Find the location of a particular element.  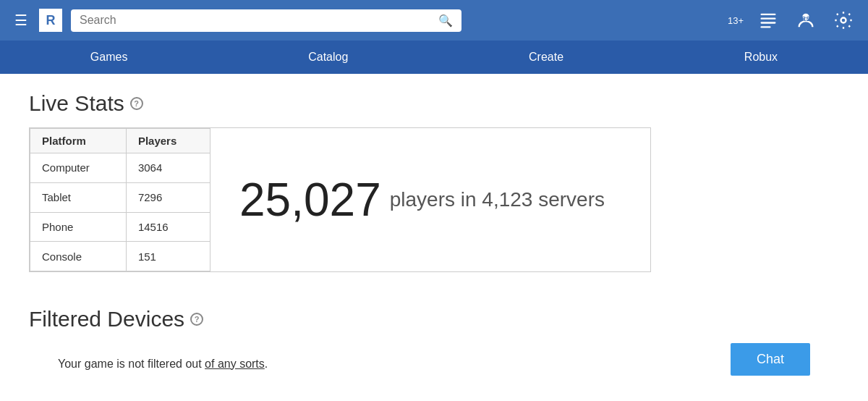

chat-button: Chat is located at coordinates (770, 359).